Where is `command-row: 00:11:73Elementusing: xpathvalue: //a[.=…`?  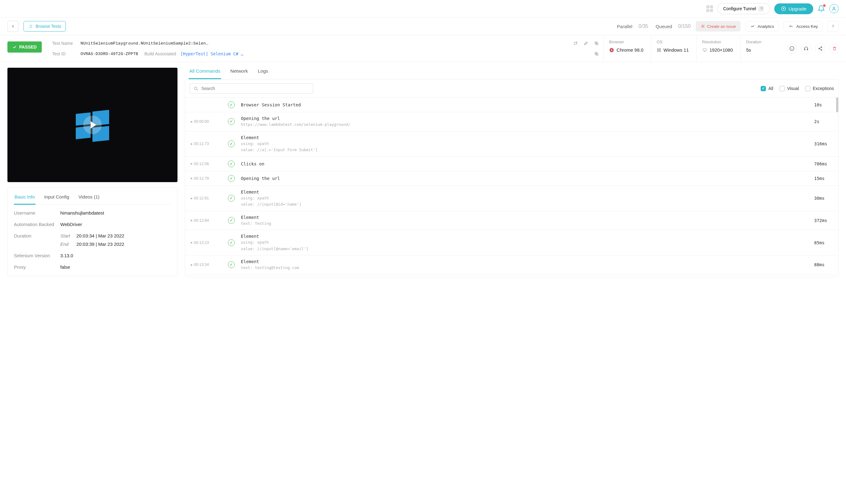
command-row: 00:11:73Elementusing: xpathvalue: //a[.=… is located at coordinates (511, 144).